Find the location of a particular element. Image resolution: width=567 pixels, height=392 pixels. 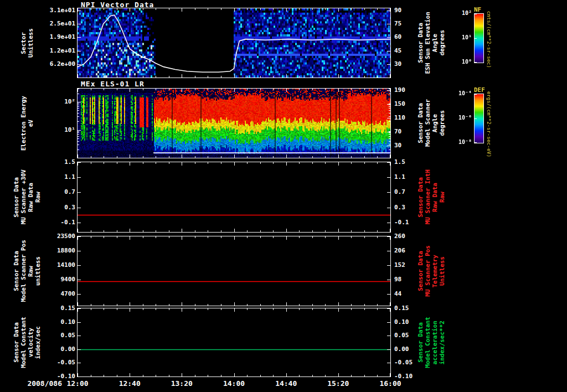

model-scanner-pos-left-axis-label: Sensor DataModel Scanner PosRawunitless is located at coordinates (27, 271).